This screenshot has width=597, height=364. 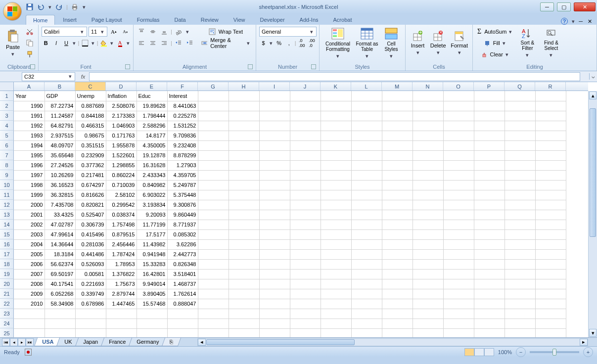 What do you see at coordinates (121, 294) in the screenshot?
I see `cell: 2.879744` at bounding box center [121, 294].